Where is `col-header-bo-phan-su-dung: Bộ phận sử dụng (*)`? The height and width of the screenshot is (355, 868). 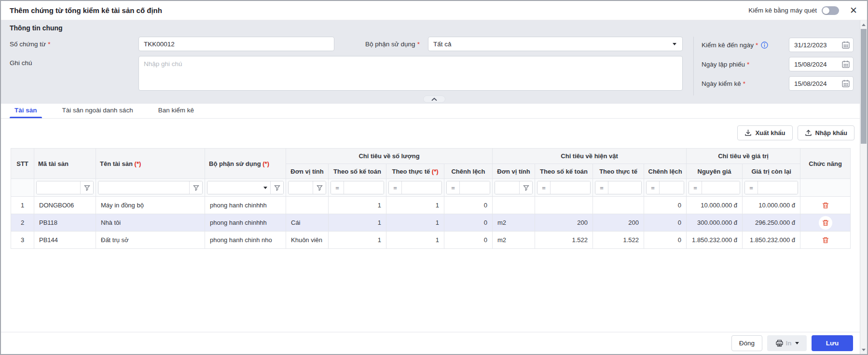 col-header-bo-phan-su-dung: Bộ phận sử dụng (*) is located at coordinates (246, 164).